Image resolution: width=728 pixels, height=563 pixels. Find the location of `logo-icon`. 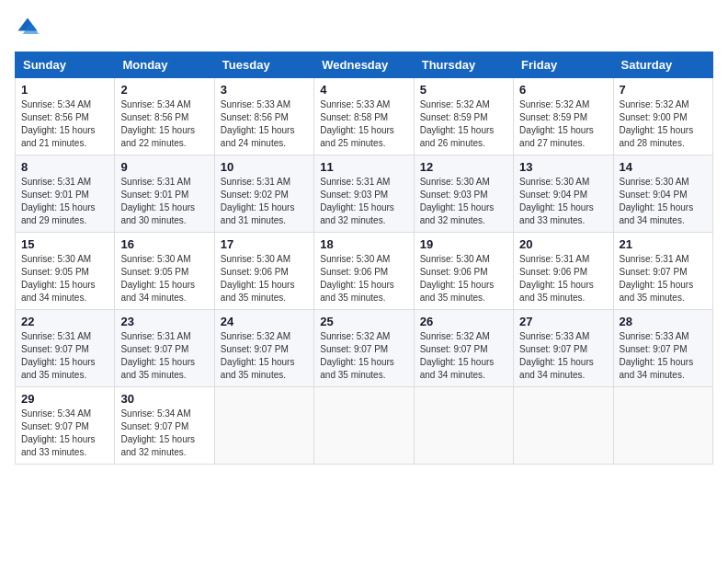

logo-icon is located at coordinates (28, 28).